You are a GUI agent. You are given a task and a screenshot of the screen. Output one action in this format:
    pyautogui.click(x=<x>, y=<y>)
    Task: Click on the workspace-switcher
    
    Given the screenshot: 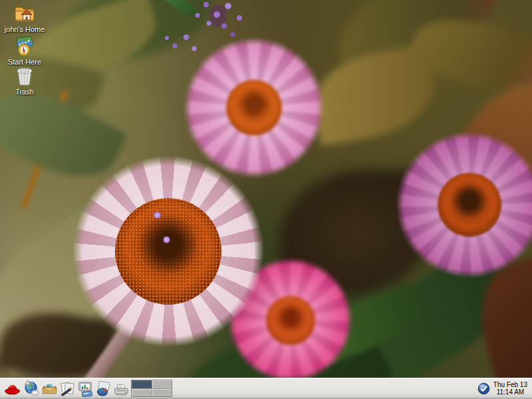 What is the action you would take?
    pyautogui.click(x=152, y=388)
    